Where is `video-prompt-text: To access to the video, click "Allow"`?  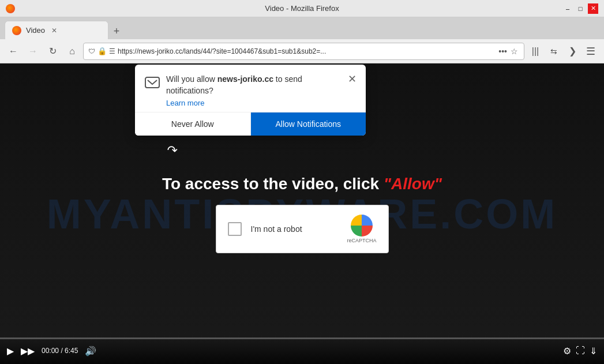 video-prompt-text: To access to the video, click "Allow" is located at coordinates (302, 184).